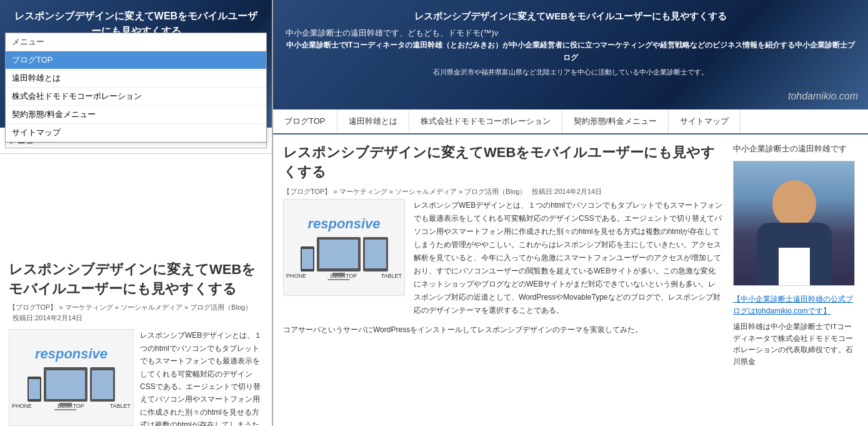  What do you see at coordinates (503, 191) in the screenshot?
I see `right-breadcrumb: 【ブログTOP】 » マーケティング » ソーシャルメディア » ブログ活用（B…` at bounding box center [503, 191].